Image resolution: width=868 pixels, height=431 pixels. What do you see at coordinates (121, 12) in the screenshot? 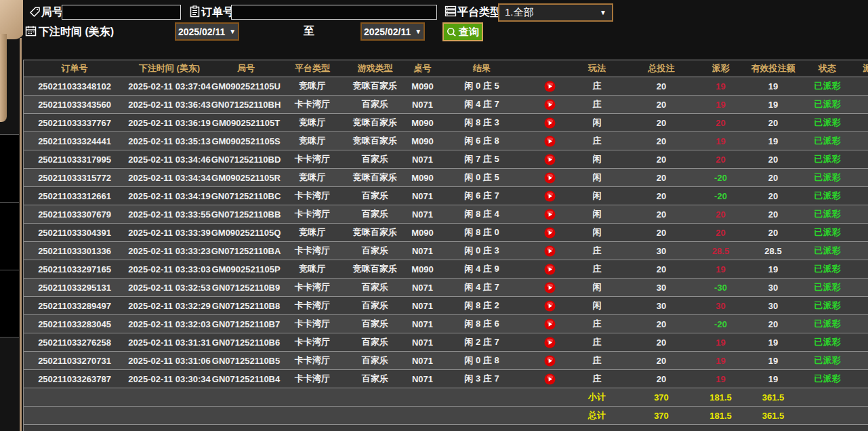
I see `game-no-input` at bounding box center [121, 12].